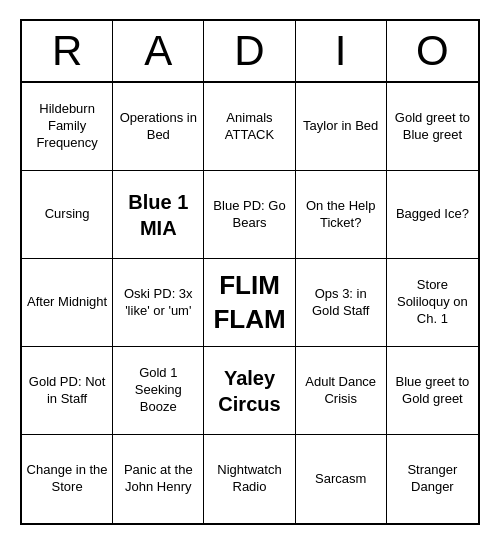 This screenshot has height=544, width=500. Describe the element at coordinates (68, 51) in the screenshot. I see `header-letter: R` at that location.